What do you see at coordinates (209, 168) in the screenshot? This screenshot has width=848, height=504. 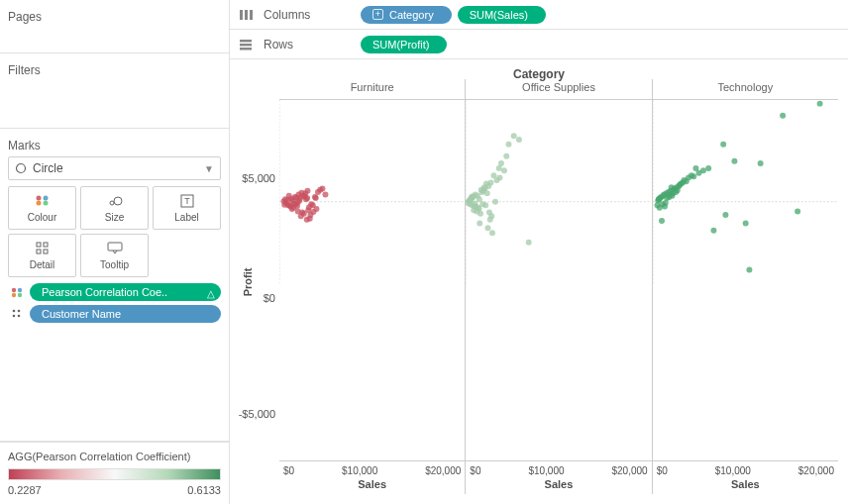 I see `chevron-down-icon: ▼` at bounding box center [209, 168].